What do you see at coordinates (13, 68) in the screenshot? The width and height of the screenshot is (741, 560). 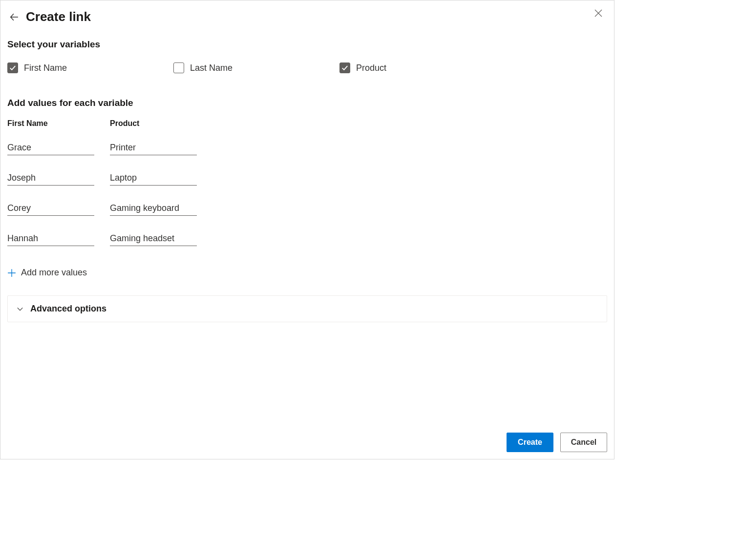 I see `checkbox-first-name` at bounding box center [13, 68].